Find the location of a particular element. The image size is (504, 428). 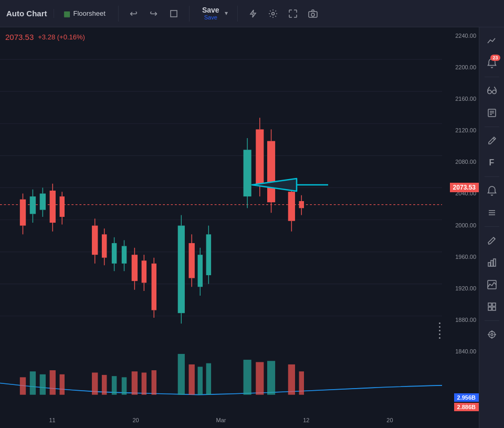

pen-draw-icon is located at coordinates (492, 141).